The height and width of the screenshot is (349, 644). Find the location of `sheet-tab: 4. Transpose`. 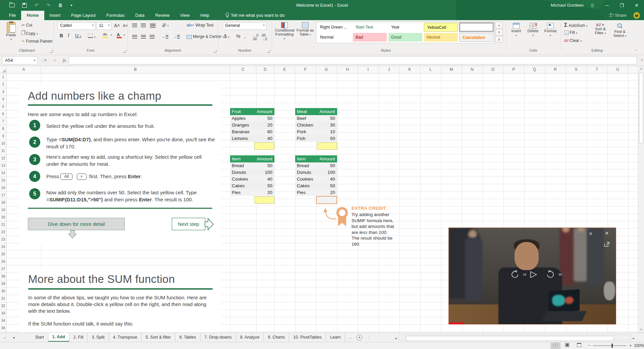

sheet-tab: 4. Transpose is located at coordinates (125, 337).